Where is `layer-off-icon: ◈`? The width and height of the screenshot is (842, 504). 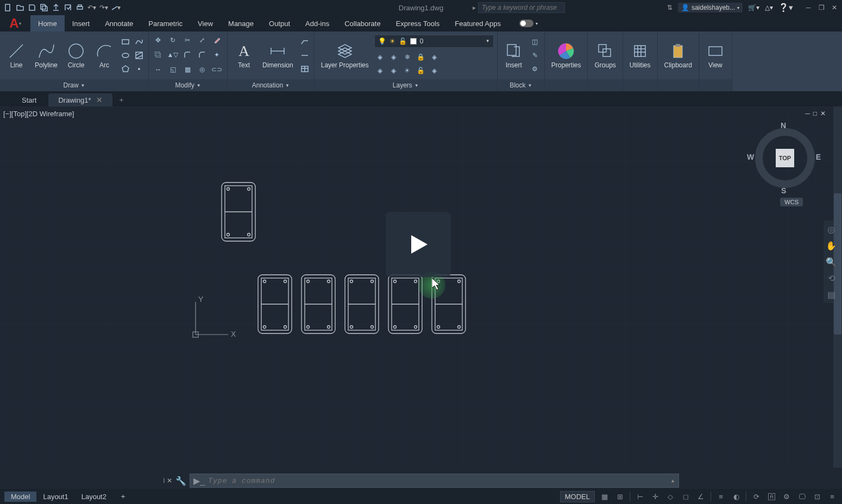 layer-off-icon: ◈ is located at coordinates (380, 57).